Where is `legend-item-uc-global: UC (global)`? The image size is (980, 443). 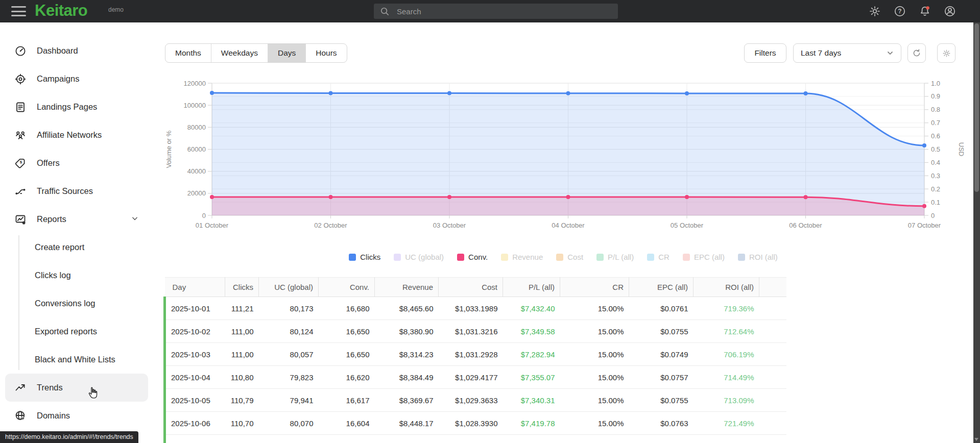
legend-item-uc-global: UC (global) is located at coordinates (419, 257).